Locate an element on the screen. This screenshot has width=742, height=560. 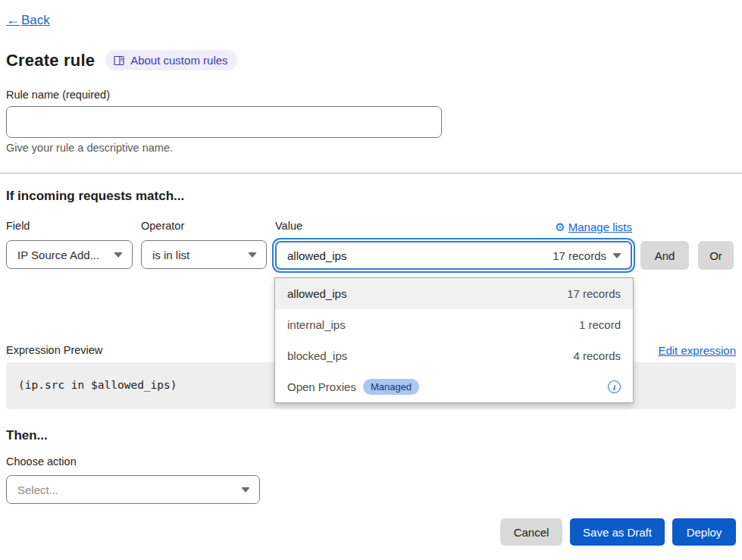
match-section-heading: If incoming requests match... is located at coordinates (95, 196).